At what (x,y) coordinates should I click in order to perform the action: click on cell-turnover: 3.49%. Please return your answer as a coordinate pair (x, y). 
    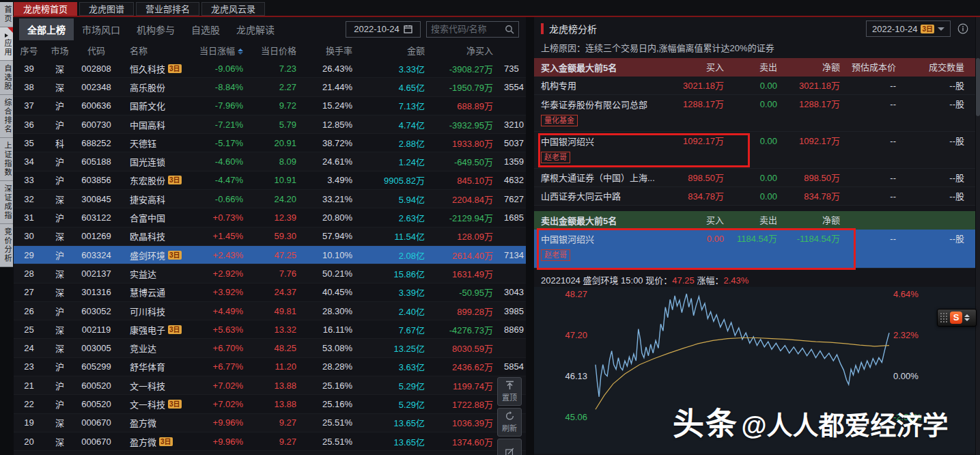
    Looking at the image, I should click on (324, 180).